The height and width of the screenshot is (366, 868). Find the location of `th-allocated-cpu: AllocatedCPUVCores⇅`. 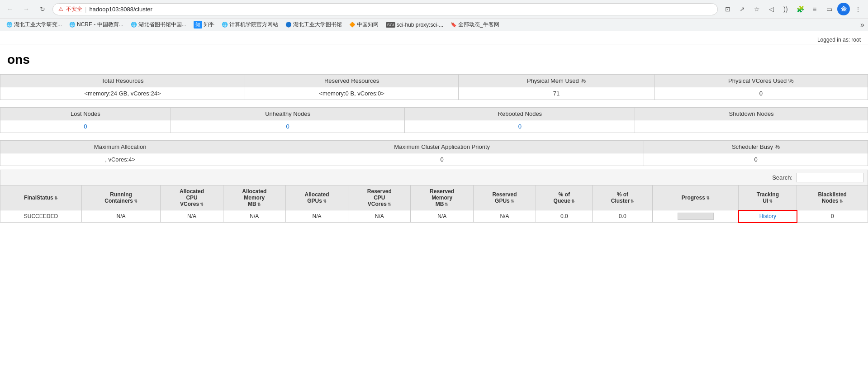

th-allocated-cpu: AllocatedCPUVCores⇅ is located at coordinates (192, 198).